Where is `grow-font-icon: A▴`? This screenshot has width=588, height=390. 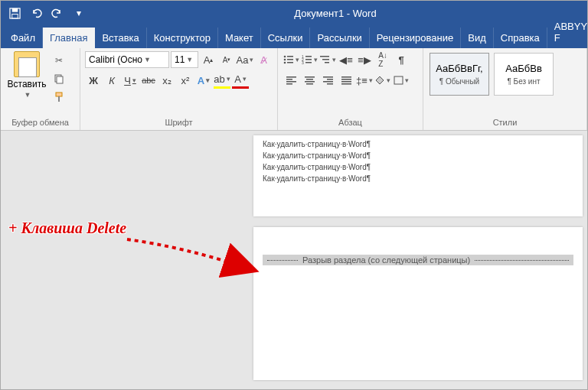 grow-font-icon: A▴ is located at coordinates (208, 60).